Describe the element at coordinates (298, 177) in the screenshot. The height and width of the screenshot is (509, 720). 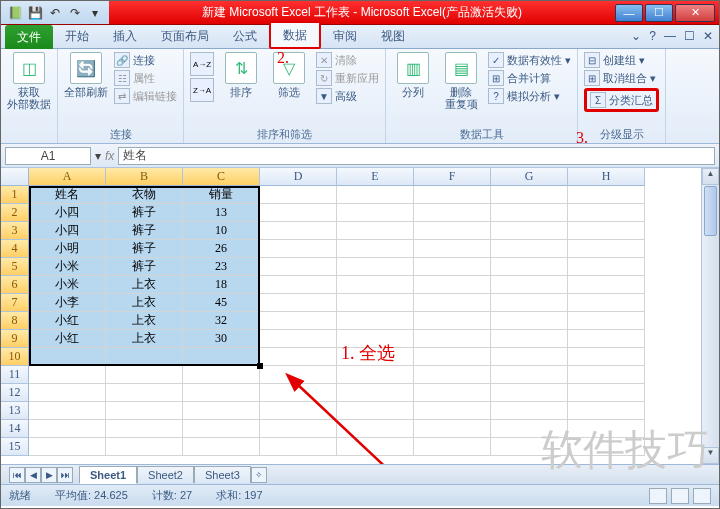
I see `col-header: D` at that location.